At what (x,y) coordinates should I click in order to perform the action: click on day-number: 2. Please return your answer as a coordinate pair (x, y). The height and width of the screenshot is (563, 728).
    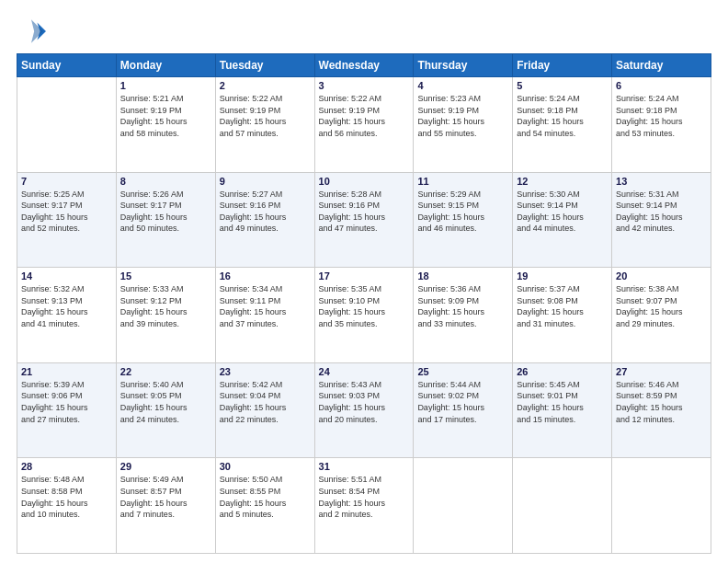
    Looking at the image, I should click on (265, 86).